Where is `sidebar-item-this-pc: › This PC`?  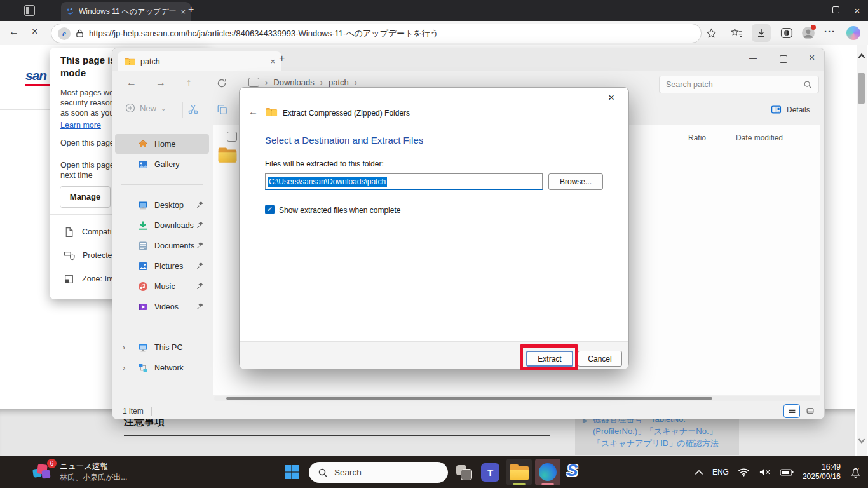 sidebar-item-this-pc: › This PC is located at coordinates (162, 347).